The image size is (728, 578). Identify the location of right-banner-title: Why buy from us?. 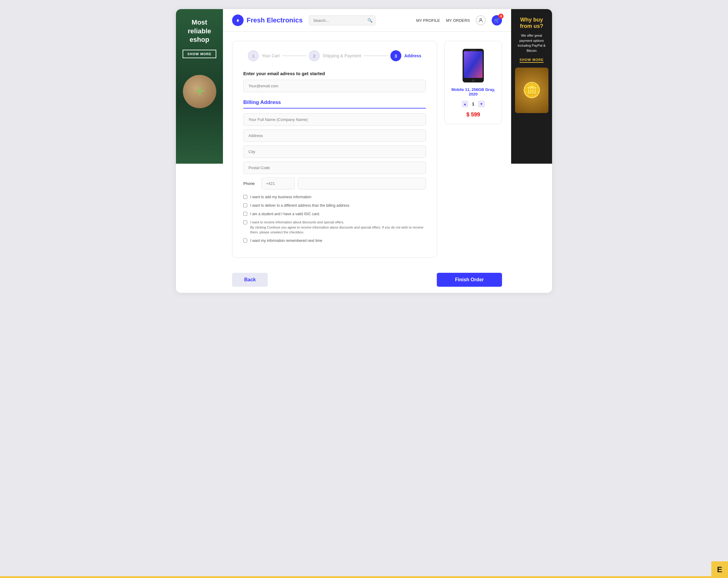
(531, 23).